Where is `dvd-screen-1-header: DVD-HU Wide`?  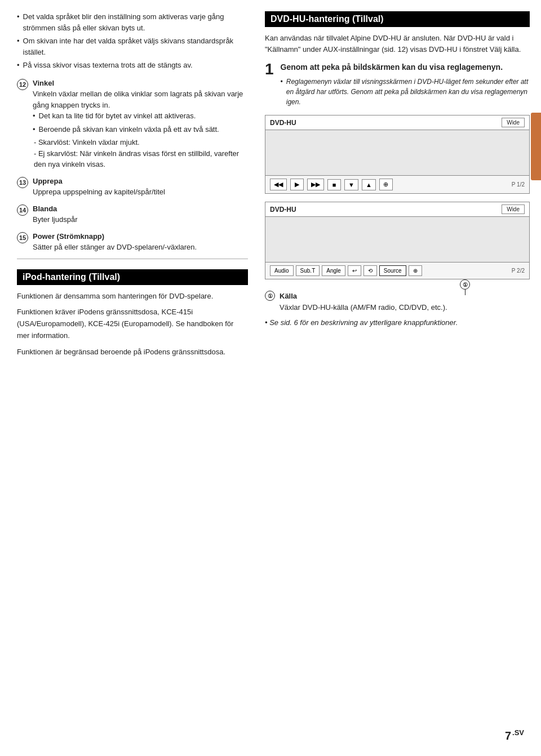 dvd-screen-1-header: DVD-HU Wide is located at coordinates (397, 123).